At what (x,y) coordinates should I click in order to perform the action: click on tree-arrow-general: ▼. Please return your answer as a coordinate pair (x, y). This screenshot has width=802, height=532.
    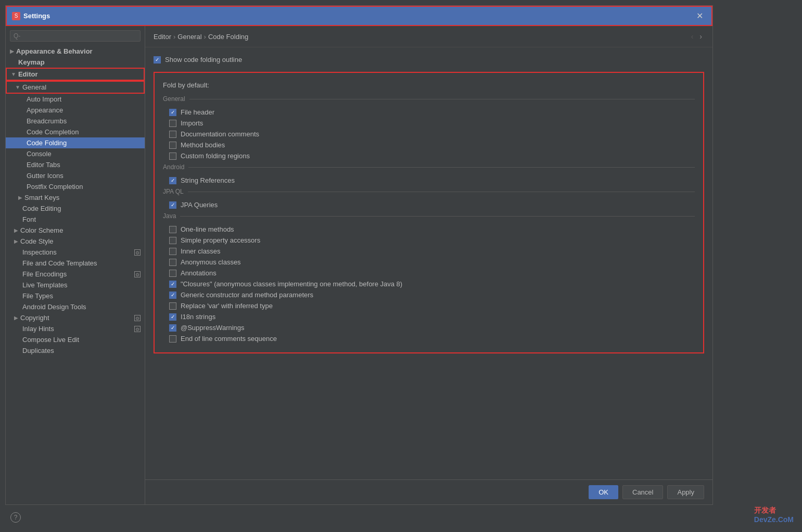
    Looking at the image, I should click on (18, 87).